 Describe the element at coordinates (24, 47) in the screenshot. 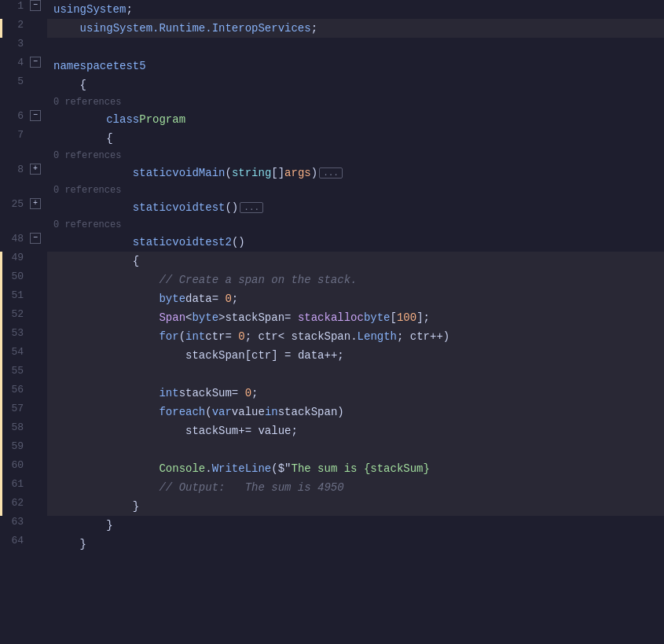

I see `gutter-row: 3` at that location.